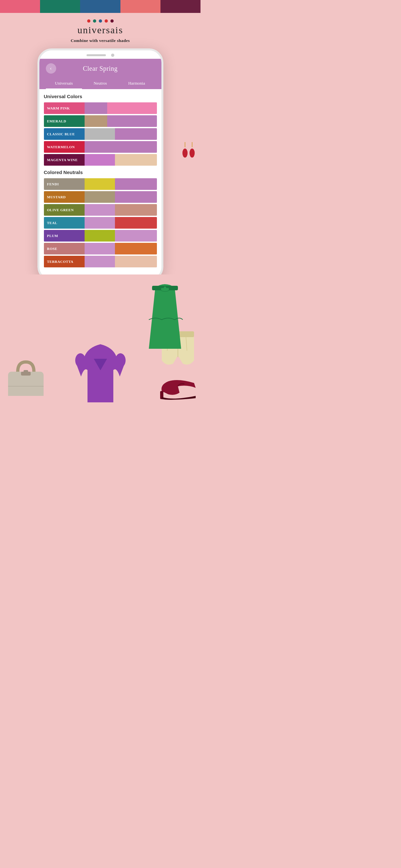 The width and height of the screenshot is (401, 868). I want to click on terracotta-label: TERRACOTTA, so click(64, 261).